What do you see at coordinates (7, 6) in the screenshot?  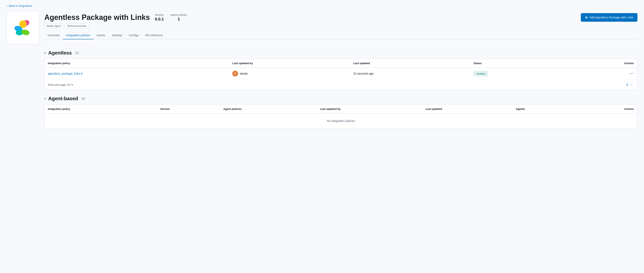 I see `back-arrow-icon: ‹` at bounding box center [7, 6].